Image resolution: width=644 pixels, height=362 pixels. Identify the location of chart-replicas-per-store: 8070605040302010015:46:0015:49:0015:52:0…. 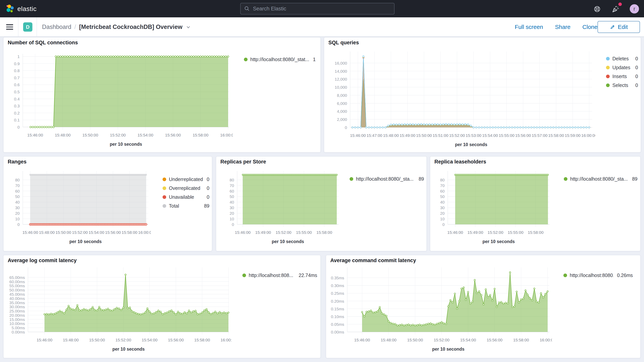
(280, 208).